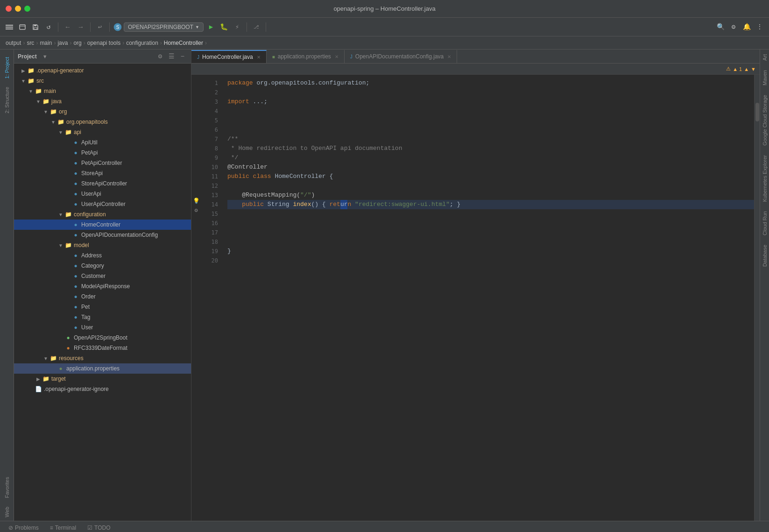 The height and width of the screenshot is (532, 769). Describe the element at coordinates (53, 122) in the screenshot. I see `chevron-down-icon: ▼` at that location.